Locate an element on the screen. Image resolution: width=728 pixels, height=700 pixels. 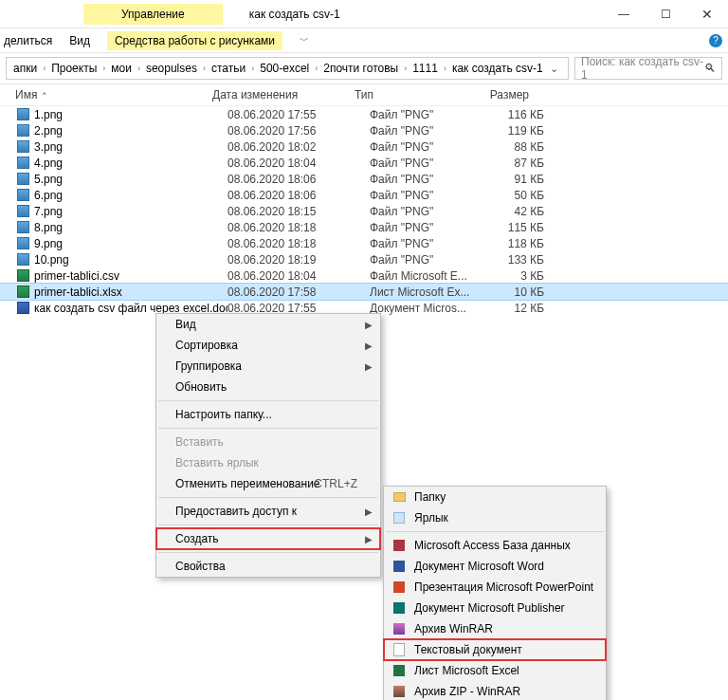
file-size: 50 КБ is located at coordinates (513, 195).